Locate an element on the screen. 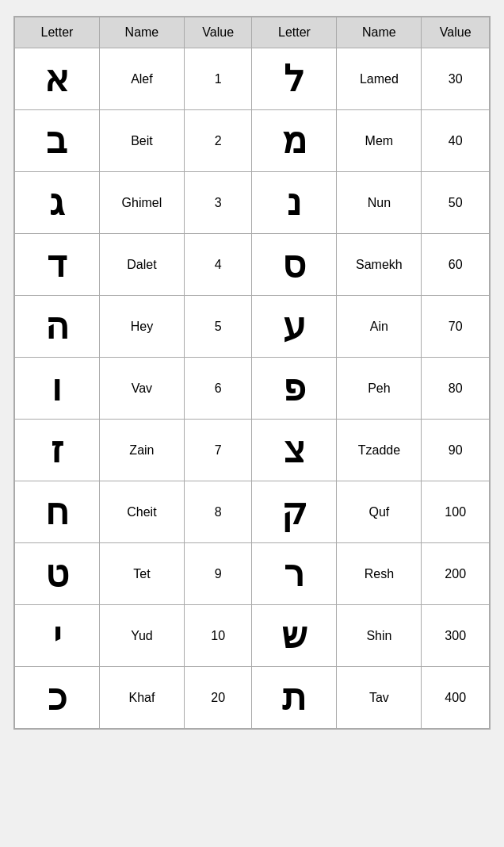 The width and height of the screenshot is (504, 847). col-header-name2: Name is located at coordinates (379, 33).